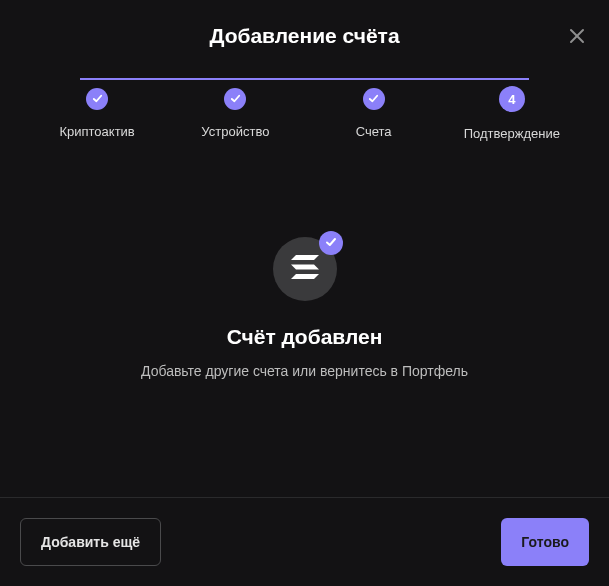 The height and width of the screenshot is (586, 609). What do you see at coordinates (374, 132) in the screenshot?
I see `step-label: Счета` at bounding box center [374, 132].